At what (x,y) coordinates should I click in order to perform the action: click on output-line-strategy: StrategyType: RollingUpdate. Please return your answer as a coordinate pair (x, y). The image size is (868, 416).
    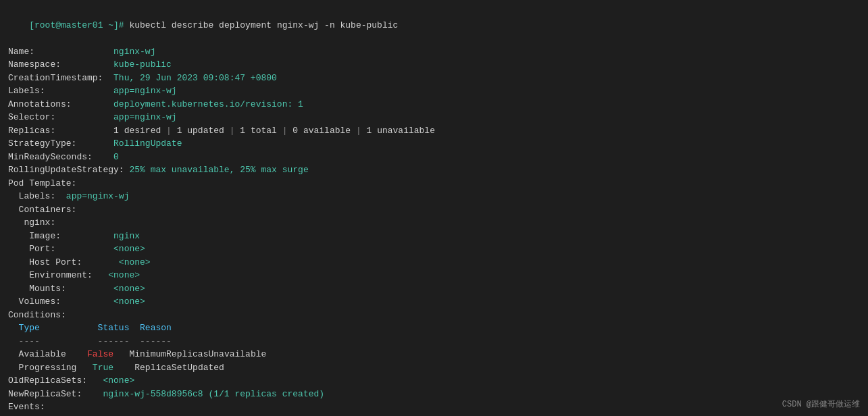
    Looking at the image, I should click on (434, 144).